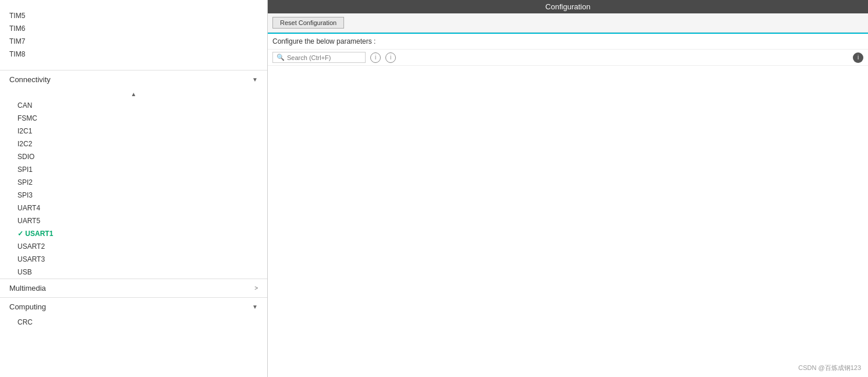  Describe the element at coordinates (134, 144) in the screenshot. I see `sidebar-item-i2c2: I2C2` at that location.